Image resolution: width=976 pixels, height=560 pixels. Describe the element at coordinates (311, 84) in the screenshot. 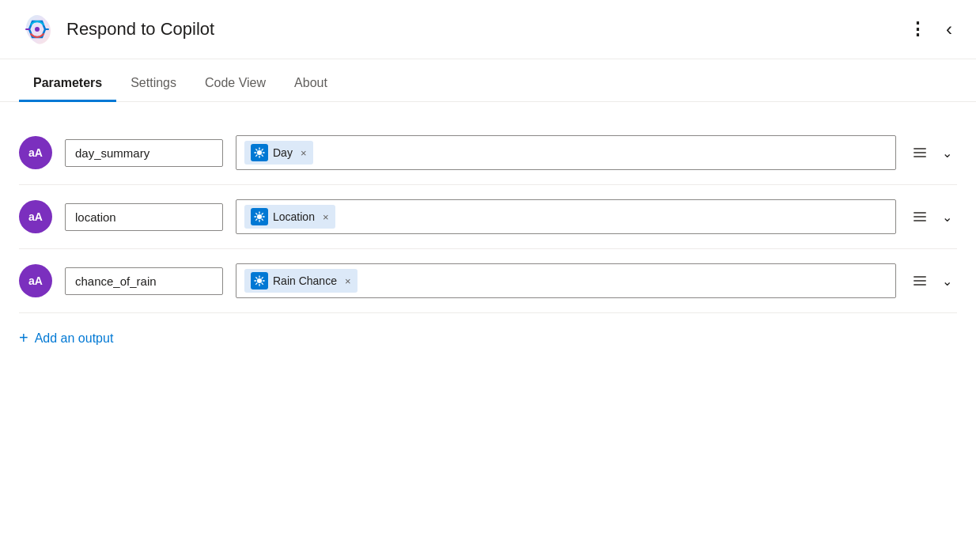

I see `tab-about: About` at that location.